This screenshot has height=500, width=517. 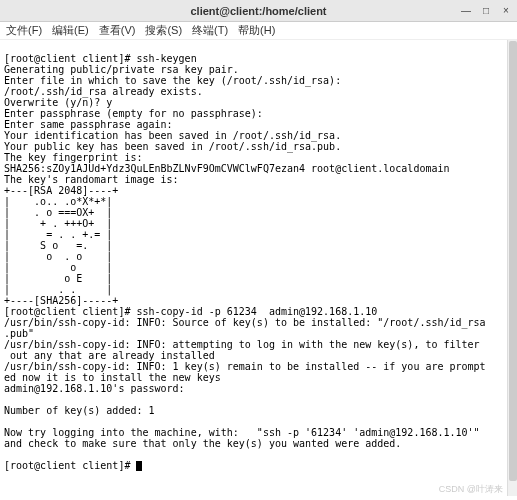 What do you see at coordinates (139, 466) in the screenshot?
I see `cursor-icon` at bounding box center [139, 466].